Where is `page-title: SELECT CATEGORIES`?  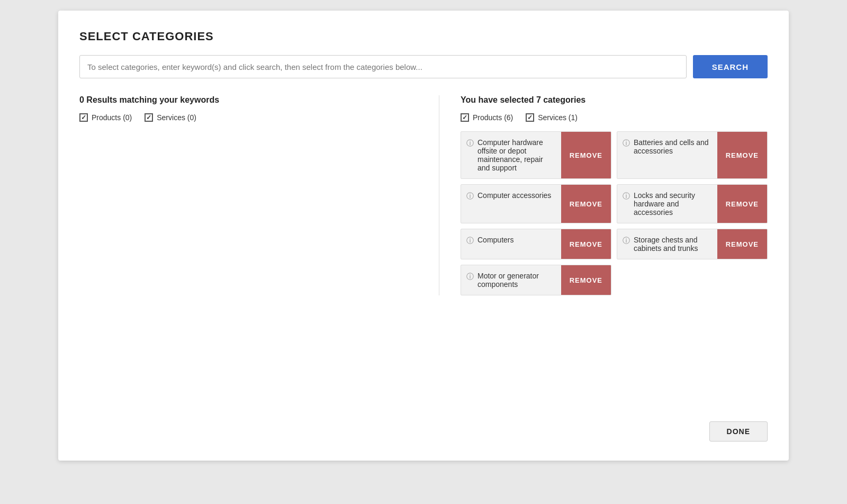 page-title: SELECT CATEGORIES is located at coordinates (424, 37).